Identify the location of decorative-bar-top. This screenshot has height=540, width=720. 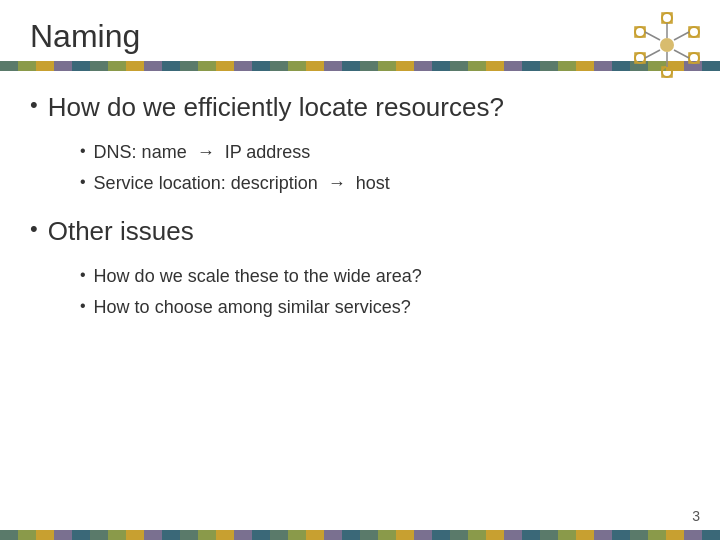
(360, 66).